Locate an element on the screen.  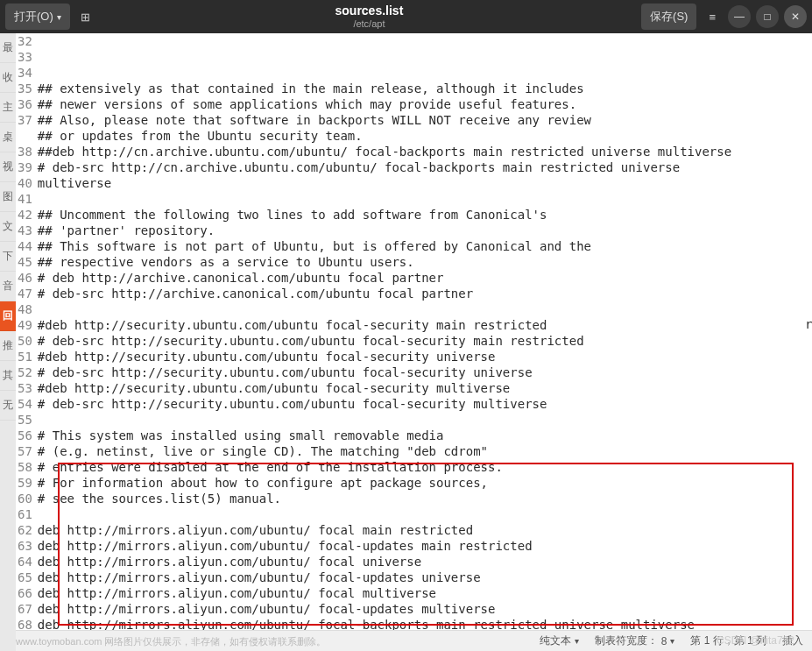
side-item: 其 is located at coordinates (8, 376).